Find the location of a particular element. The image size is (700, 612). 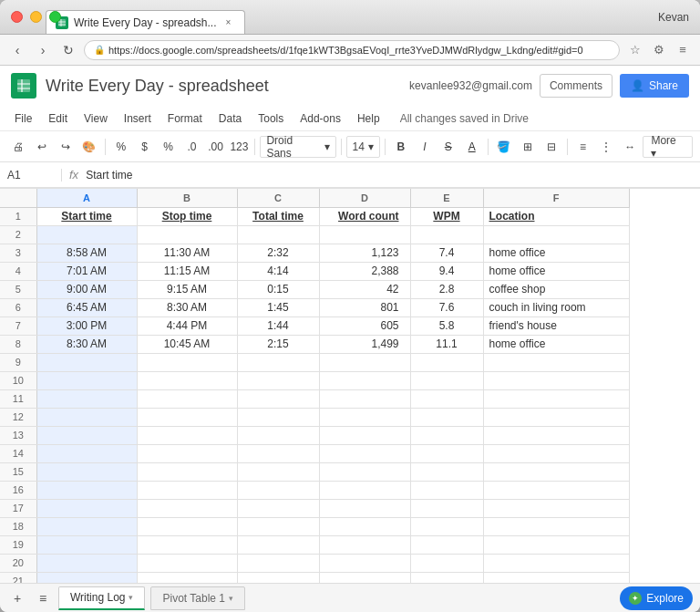

paint-format-button: 🎨 is located at coordinates (89, 147).